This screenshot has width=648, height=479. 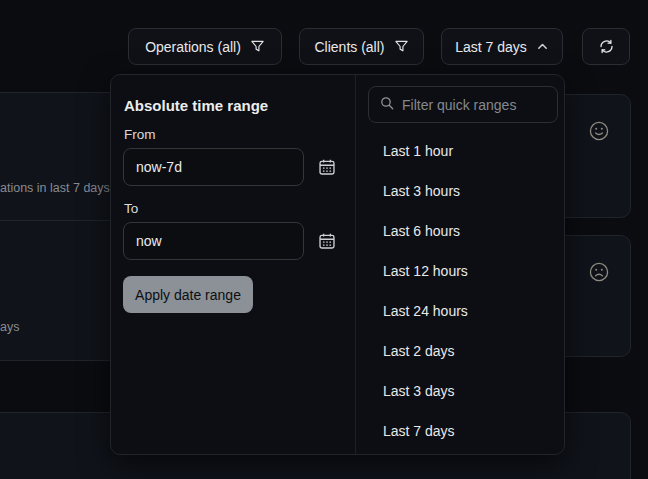 I want to click on from-label: From, so click(x=140, y=134).